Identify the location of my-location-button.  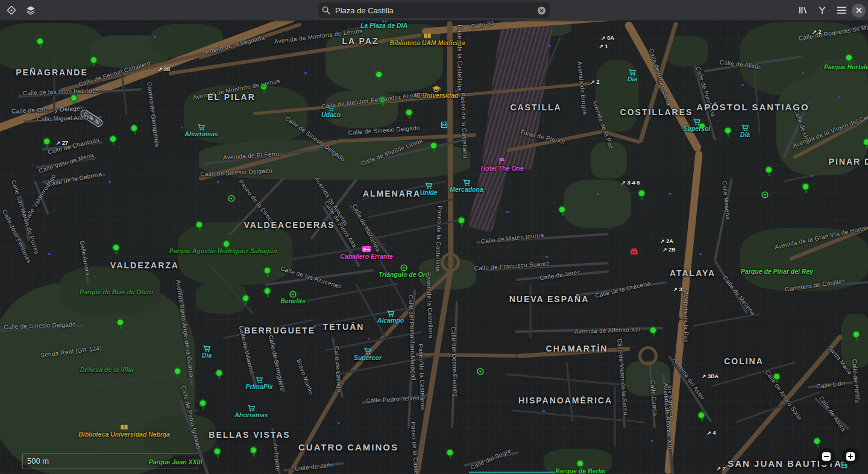
(11, 10).